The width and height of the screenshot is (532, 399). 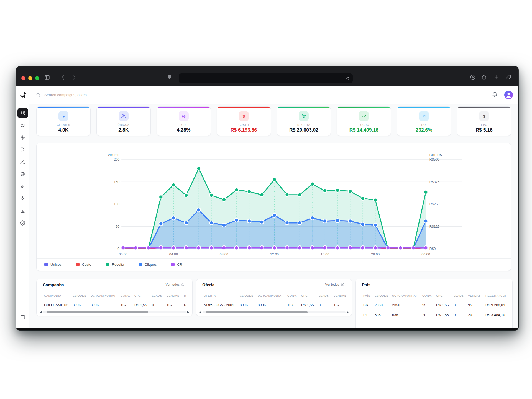 What do you see at coordinates (23, 211) in the screenshot?
I see `sidebar-item-bars` at bounding box center [23, 211].